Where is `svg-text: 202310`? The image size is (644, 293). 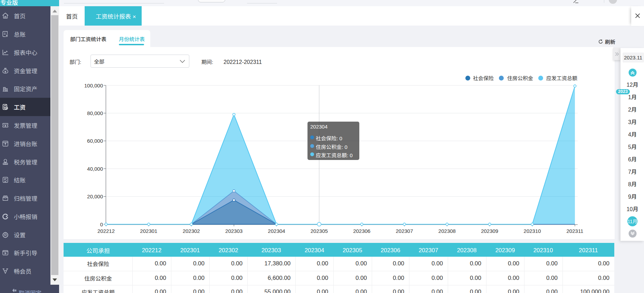
svg-text: 202310 is located at coordinates (532, 231).